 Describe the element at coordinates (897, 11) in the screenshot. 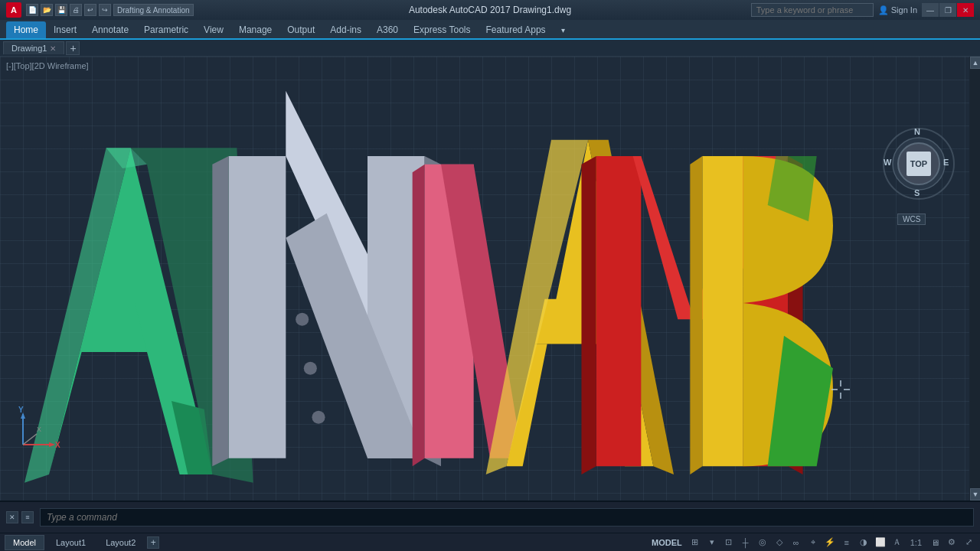

I see `signin-button: 👤 Sign In` at that location.